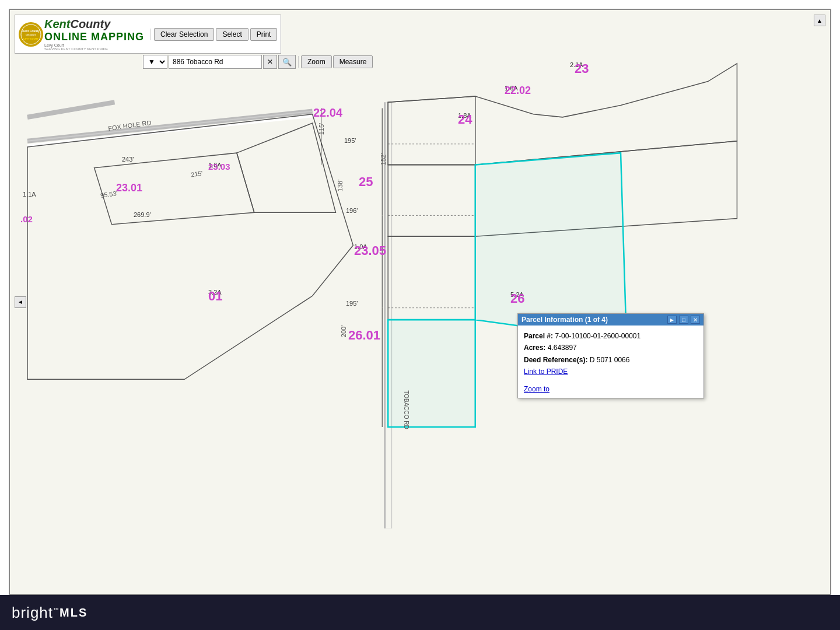  What do you see at coordinates (94, 34) in the screenshot?
I see `logo-text-area: Kent County ONLINE MAPPING Levy Court SE…` at bounding box center [94, 34].